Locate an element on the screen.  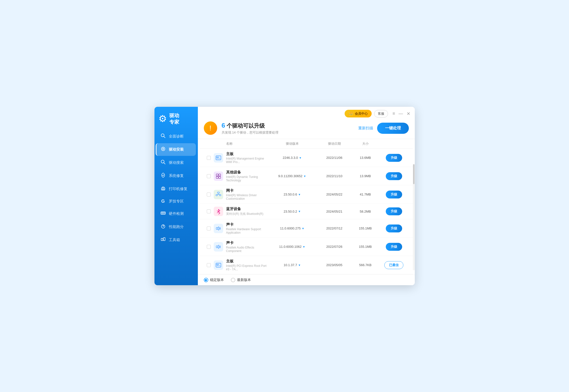
row-info-5: 声卡 Realtek Audio Effects Component is located at coordinates (240, 247).